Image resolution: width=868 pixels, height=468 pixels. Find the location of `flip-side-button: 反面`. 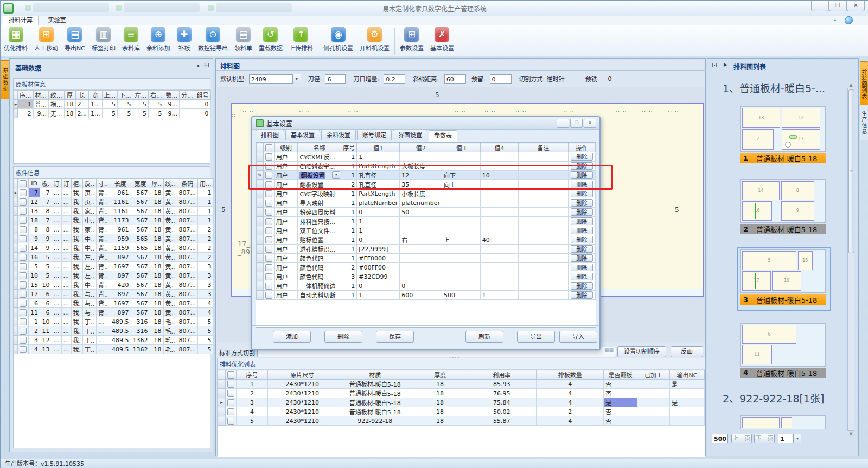

flip-side-button: 反面 is located at coordinates (687, 351).